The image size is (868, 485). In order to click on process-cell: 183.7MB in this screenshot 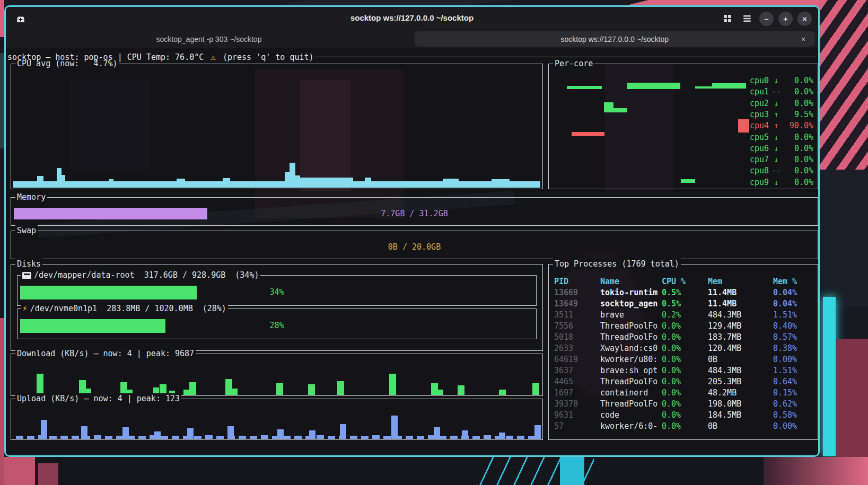, I will do `click(739, 337)`.